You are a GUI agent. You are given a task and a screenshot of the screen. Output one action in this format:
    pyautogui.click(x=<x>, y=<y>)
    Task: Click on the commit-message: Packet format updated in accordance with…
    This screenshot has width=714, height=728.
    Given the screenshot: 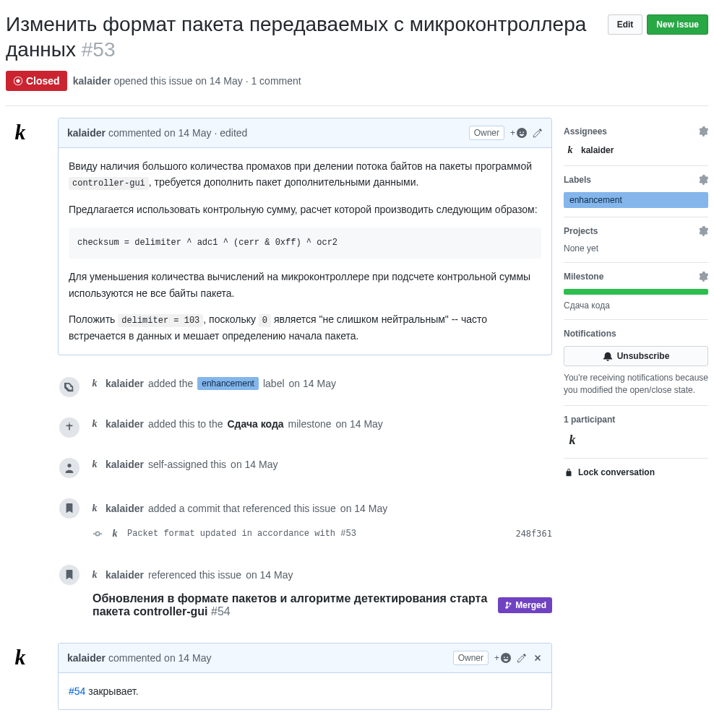 What is the action you would take?
    pyautogui.click(x=241, y=534)
    